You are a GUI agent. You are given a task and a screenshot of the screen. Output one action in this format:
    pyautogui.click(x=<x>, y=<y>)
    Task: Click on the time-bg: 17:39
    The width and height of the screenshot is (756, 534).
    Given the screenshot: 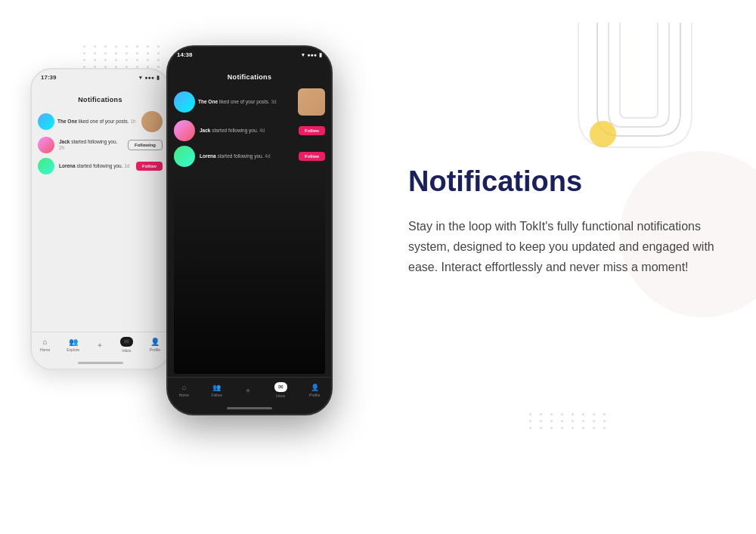 What is the action you would take?
    pyautogui.click(x=48, y=77)
    